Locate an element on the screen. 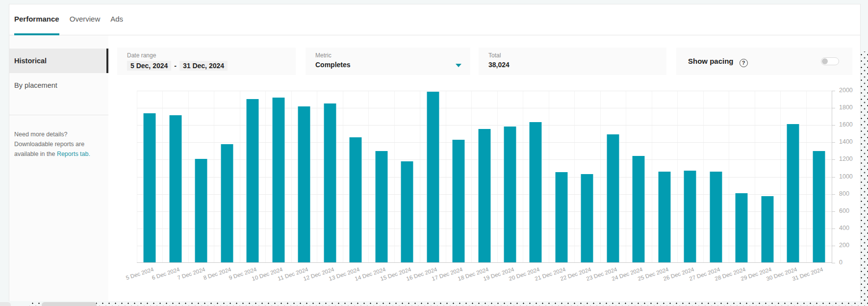 The width and height of the screenshot is (868, 306). y-axis-tick-label: 400 is located at coordinates (851, 228).